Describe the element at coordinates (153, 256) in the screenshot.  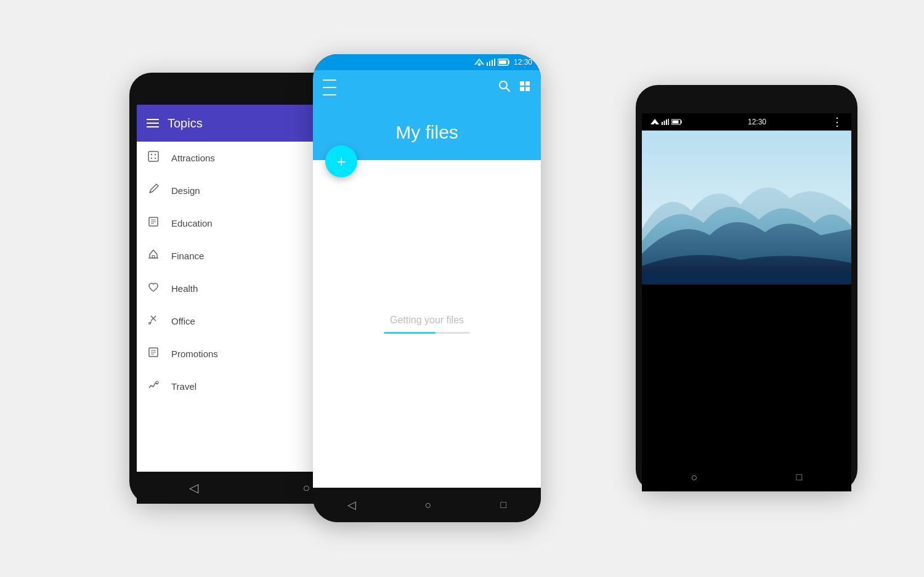
I see `finance-icon` at that location.